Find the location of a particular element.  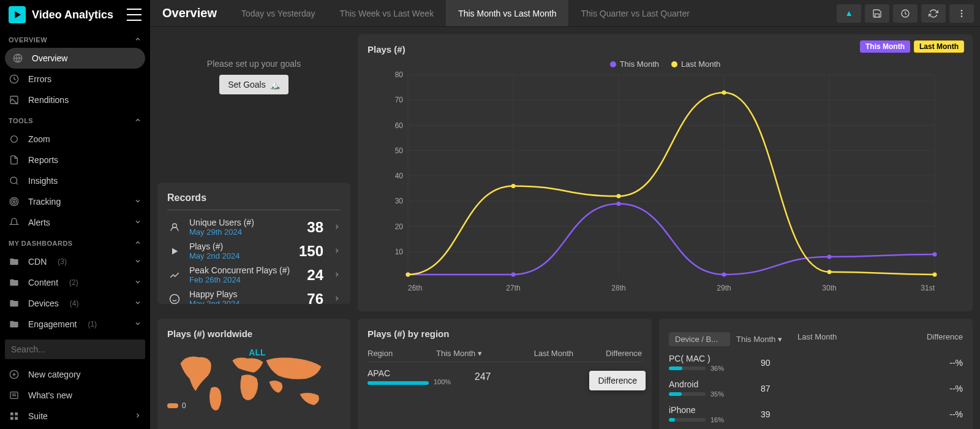

grid-icon is located at coordinates (14, 416).